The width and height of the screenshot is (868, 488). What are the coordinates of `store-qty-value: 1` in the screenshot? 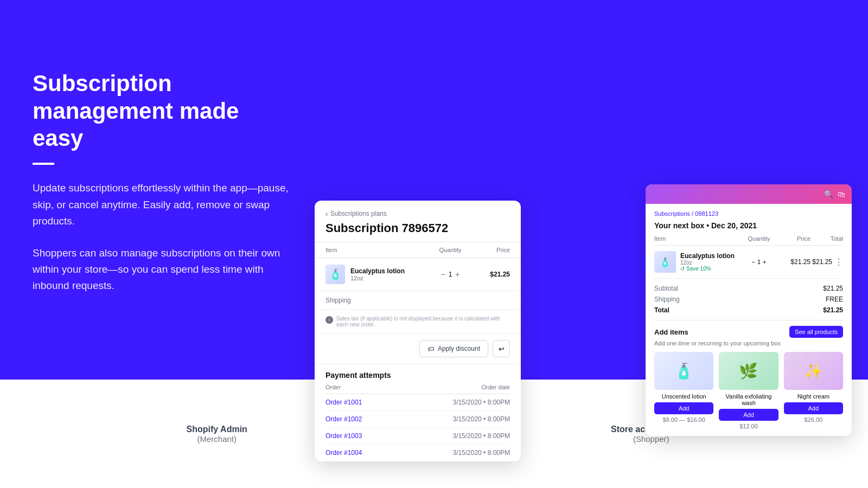 It's located at (759, 262).